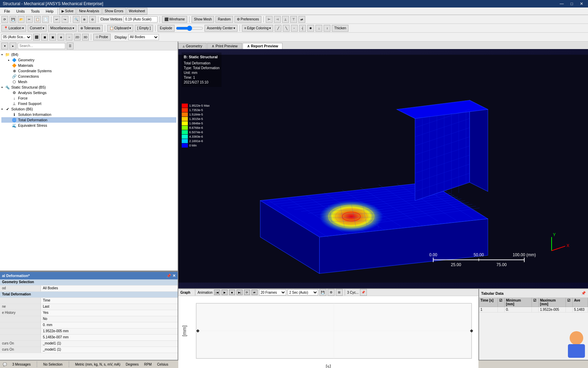 This screenshot has width=588, height=368. I want to click on tab-geometry: ▵ Geometry, so click(193, 46).